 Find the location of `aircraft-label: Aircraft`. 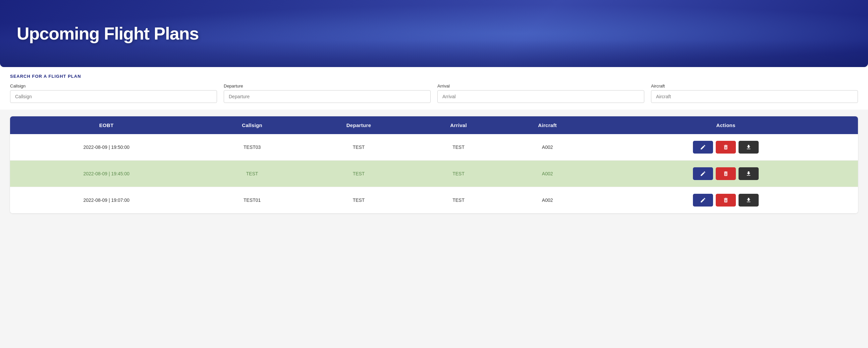

aircraft-label: Aircraft is located at coordinates (754, 86).